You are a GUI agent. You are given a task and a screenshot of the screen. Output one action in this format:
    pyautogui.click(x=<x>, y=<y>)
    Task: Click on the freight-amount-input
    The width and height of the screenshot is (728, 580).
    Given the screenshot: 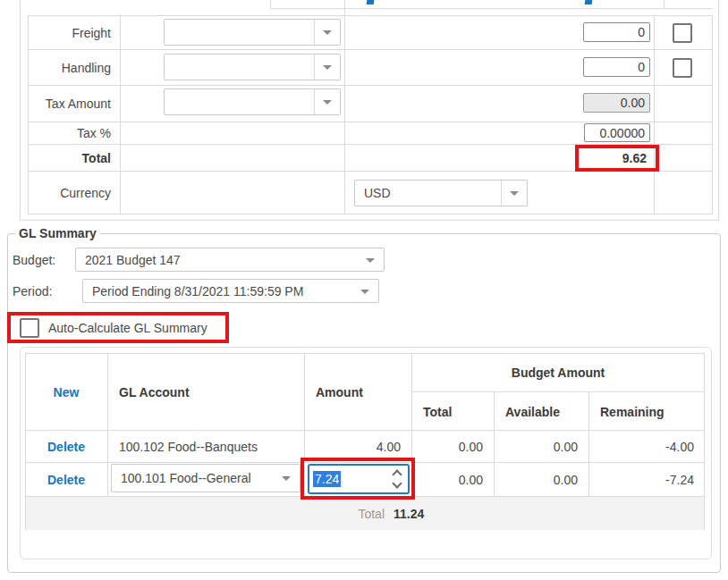 What is the action you would take?
    pyautogui.click(x=617, y=32)
    